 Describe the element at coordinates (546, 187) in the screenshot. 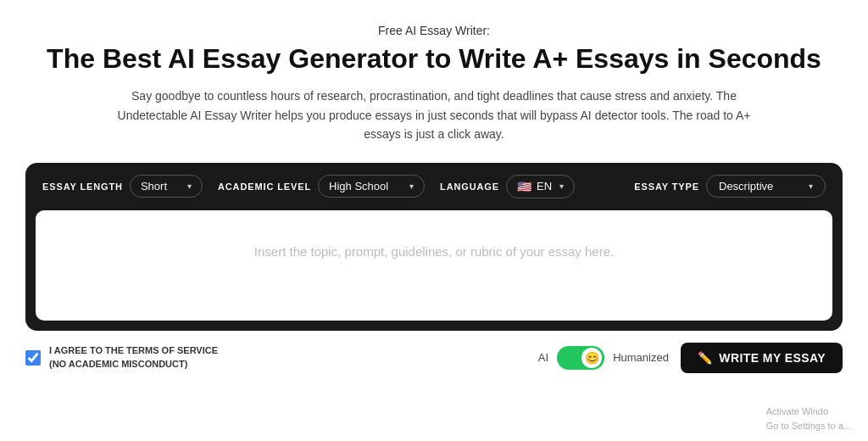

I see `language-select: EN ES FR DE` at that location.